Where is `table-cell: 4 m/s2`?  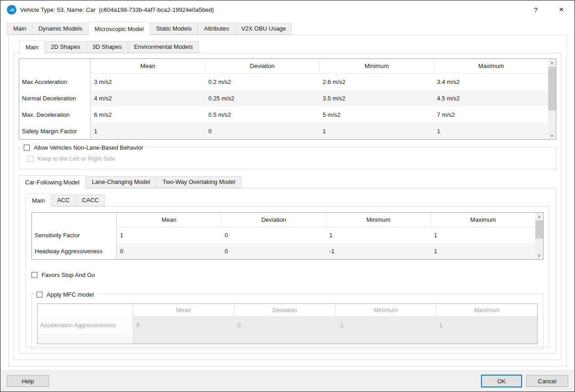 table-cell: 4 m/s2 is located at coordinates (148, 98).